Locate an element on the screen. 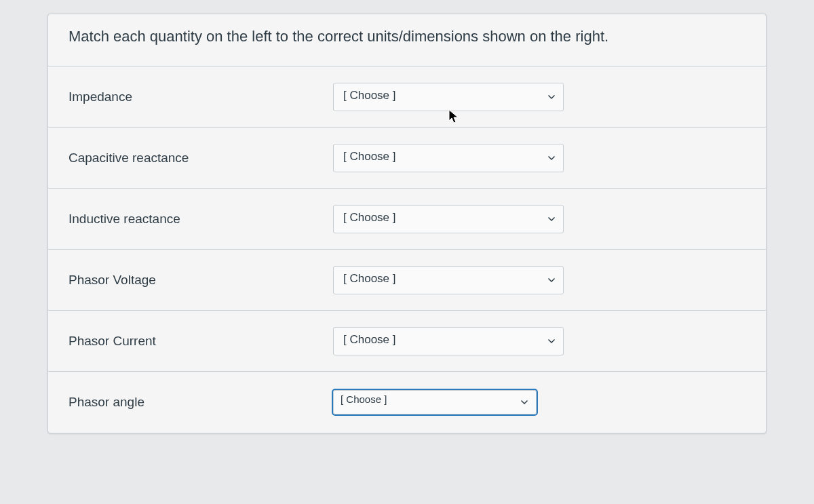  match-label-phasor-angle: Phasor angle is located at coordinates (201, 402).